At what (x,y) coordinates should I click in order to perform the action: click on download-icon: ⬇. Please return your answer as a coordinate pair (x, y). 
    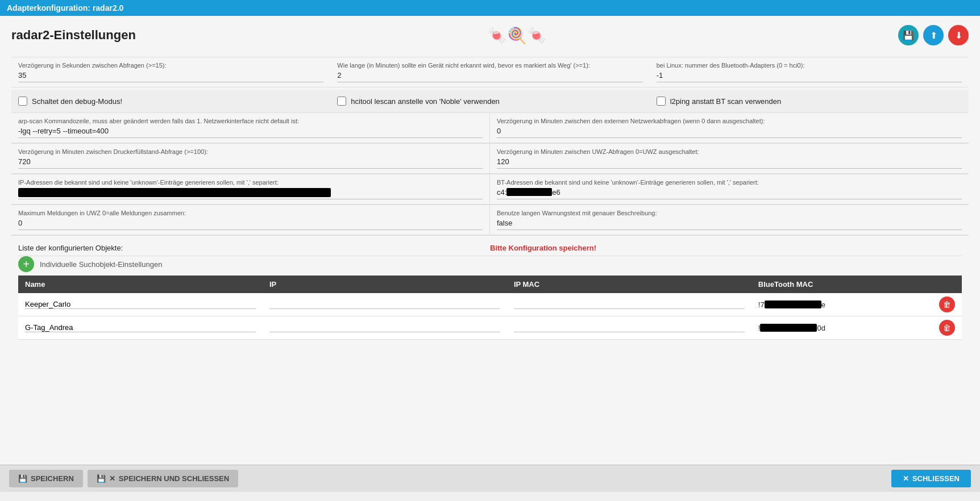
    Looking at the image, I should click on (958, 35).